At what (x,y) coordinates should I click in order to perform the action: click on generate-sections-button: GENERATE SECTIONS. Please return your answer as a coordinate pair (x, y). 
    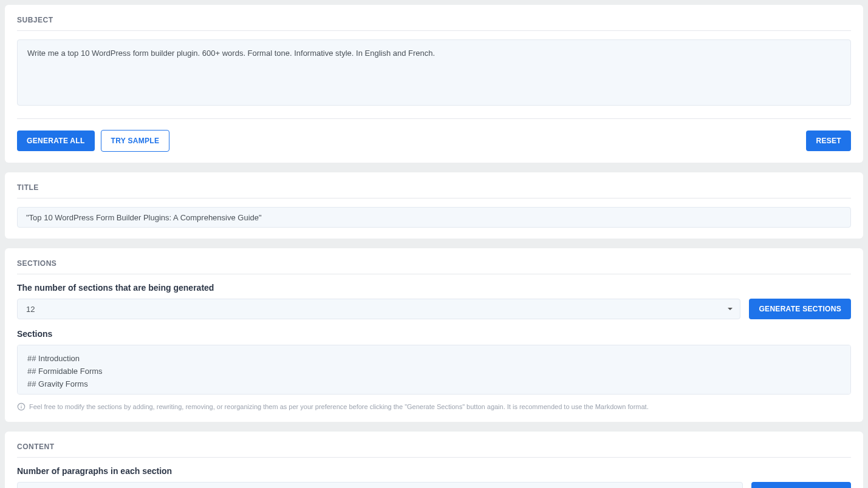
    Looking at the image, I should click on (800, 309).